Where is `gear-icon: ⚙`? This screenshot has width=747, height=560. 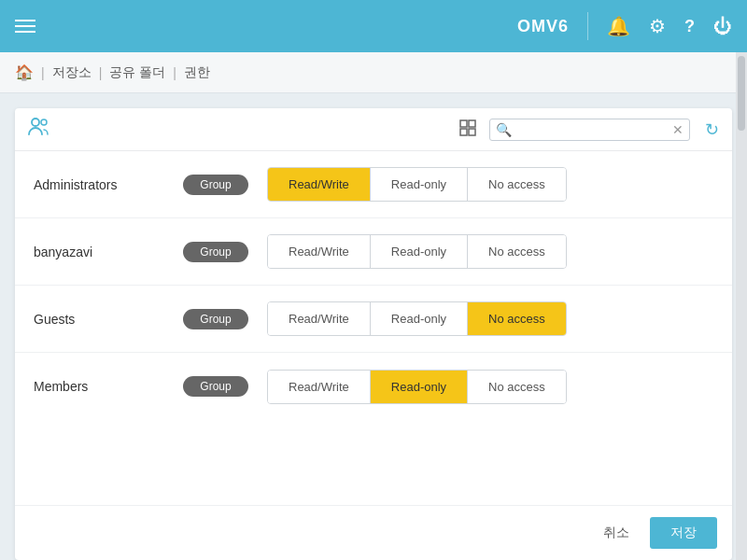
gear-icon: ⚙ is located at coordinates (657, 26).